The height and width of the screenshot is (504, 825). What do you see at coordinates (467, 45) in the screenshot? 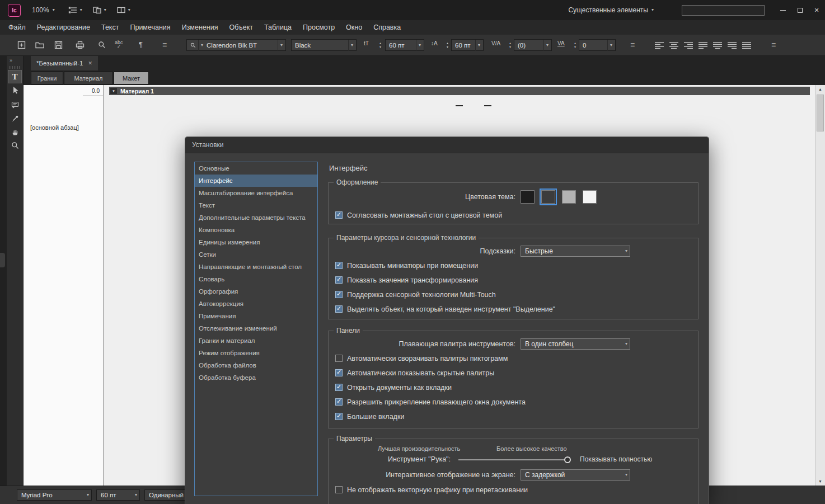
I see `leading-combo: 60 пт ▾` at bounding box center [467, 45].